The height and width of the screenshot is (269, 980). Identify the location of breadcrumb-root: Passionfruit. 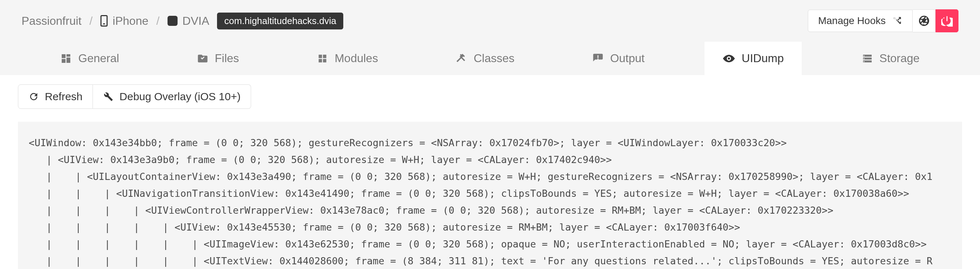
(52, 21).